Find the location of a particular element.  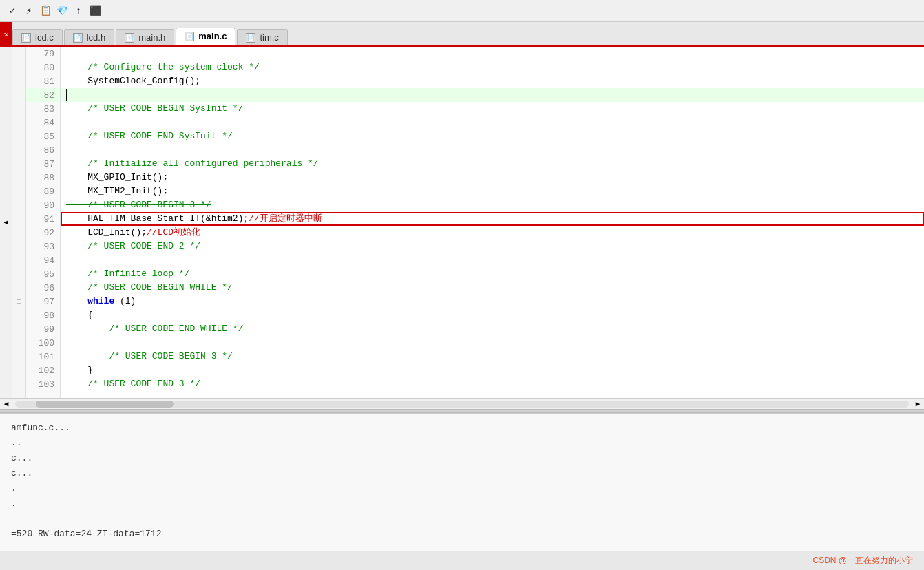

tab-main-c: 📄 main.c is located at coordinates (205, 36).